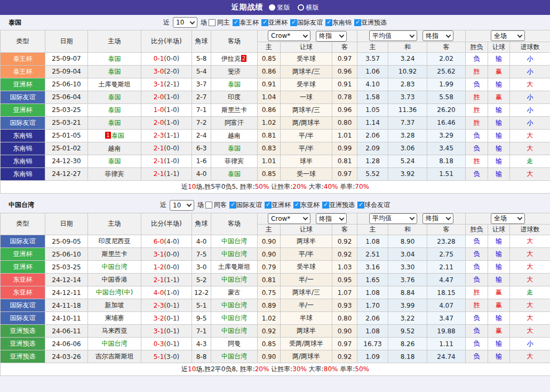 This screenshot has height=392, width=550. Describe the element at coordinates (306, 357) in the screenshot. I see `handicap-line: 两/两球半` at that location.